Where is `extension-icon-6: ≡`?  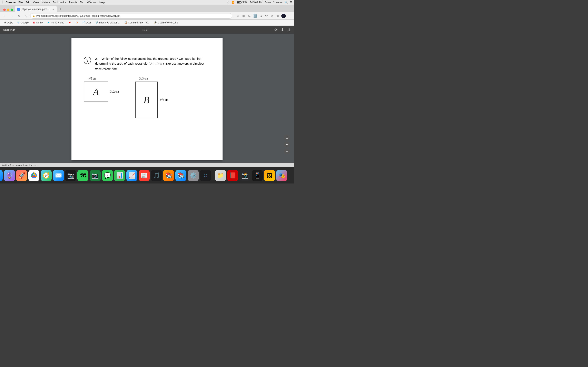 extension-icon-6: ≡ is located at coordinates (278, 16).